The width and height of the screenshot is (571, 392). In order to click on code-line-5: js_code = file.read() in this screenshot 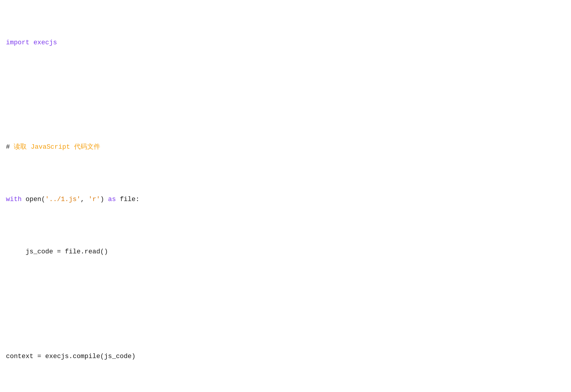, I will do `click(286, 252)`.